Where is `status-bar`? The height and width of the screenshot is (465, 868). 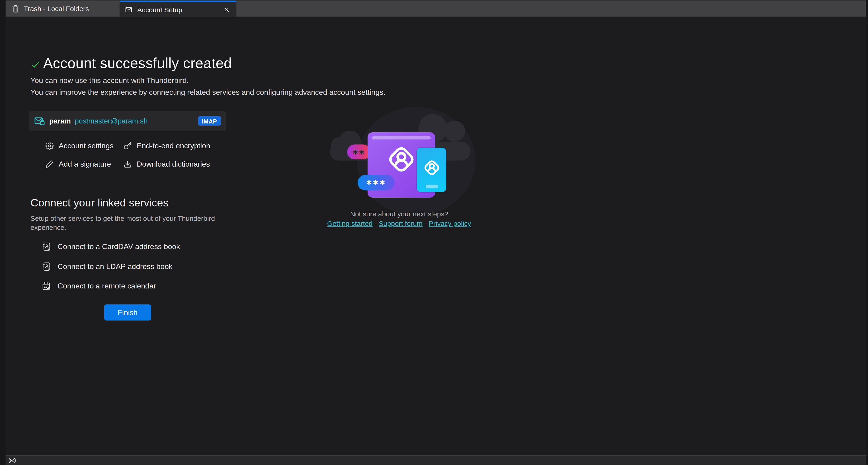
status-bar is located at coordinates (436, 460).